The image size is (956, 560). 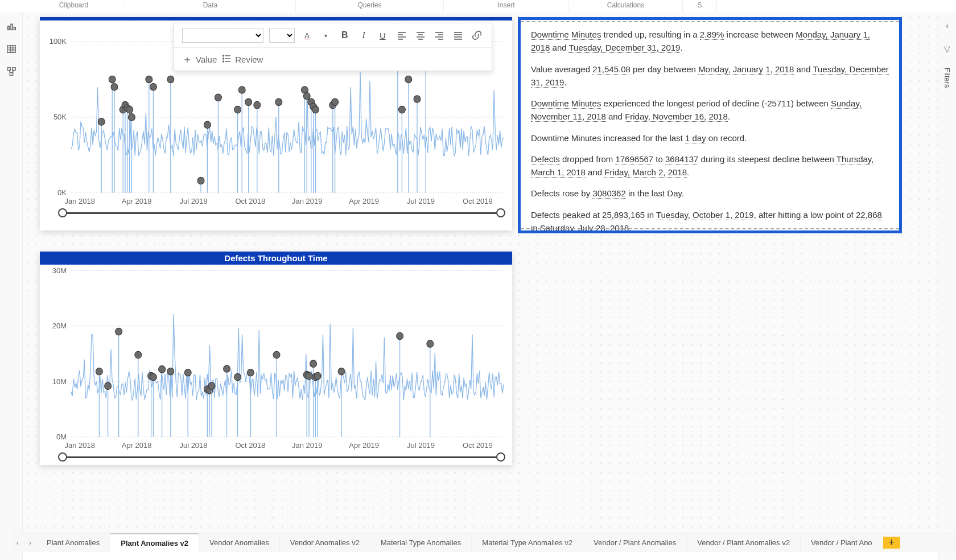 I want to click on tabs-prev-icon: ‹, so click(x=18, y=543).